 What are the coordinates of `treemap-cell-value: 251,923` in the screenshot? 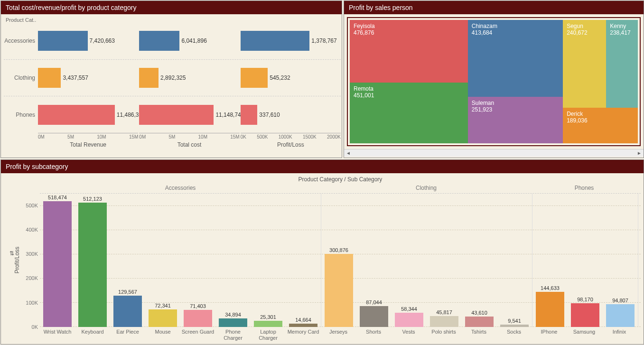 It's located at (515, 110).